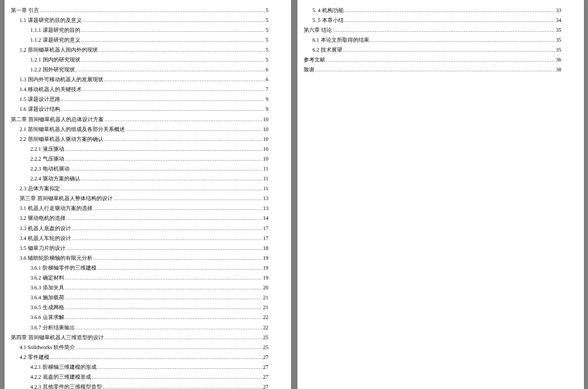  Describe the element at coordinates (139, 367) in the screenshot. I see `toc-entry: 4.2.1 阶梯轴三维建模的形成27` at that location.